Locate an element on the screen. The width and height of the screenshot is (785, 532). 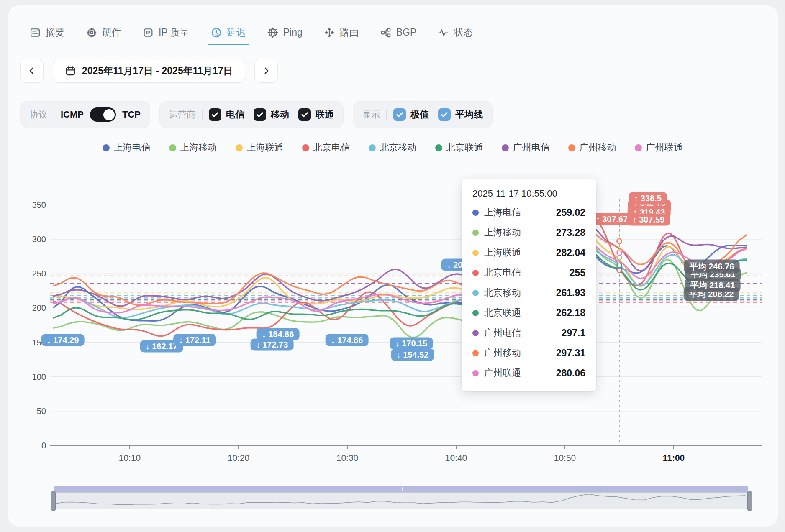
svg-text: IP is located at coordinates (148, 33).